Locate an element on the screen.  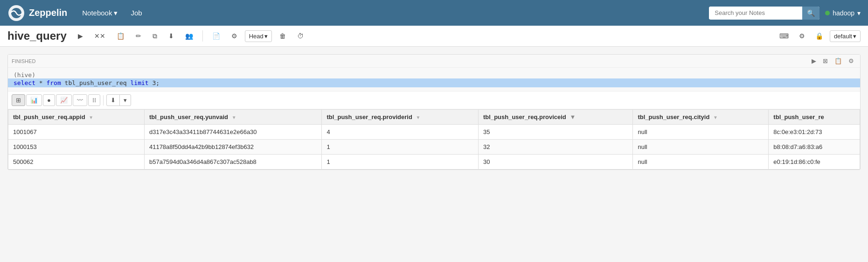
delete-button: 🗑 is located at coordinates (283, 36).